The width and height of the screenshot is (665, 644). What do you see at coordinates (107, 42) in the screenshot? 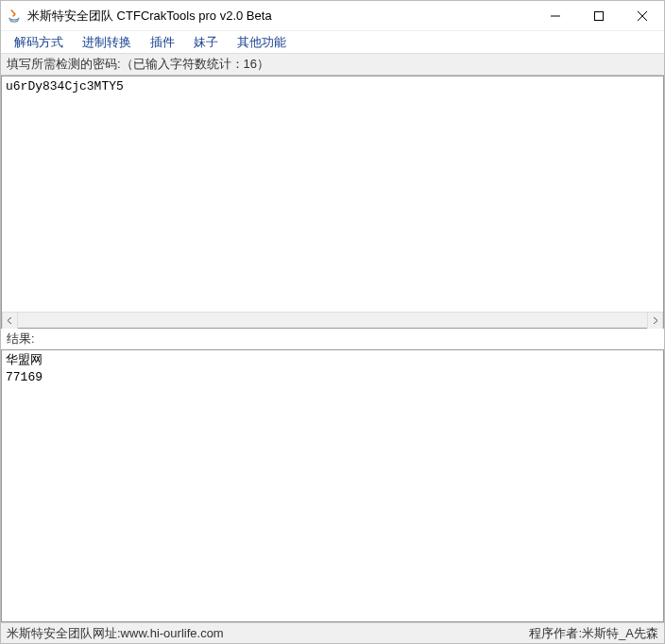
I see `menu-radix: 进制转换` at bounding box center [107, 42].